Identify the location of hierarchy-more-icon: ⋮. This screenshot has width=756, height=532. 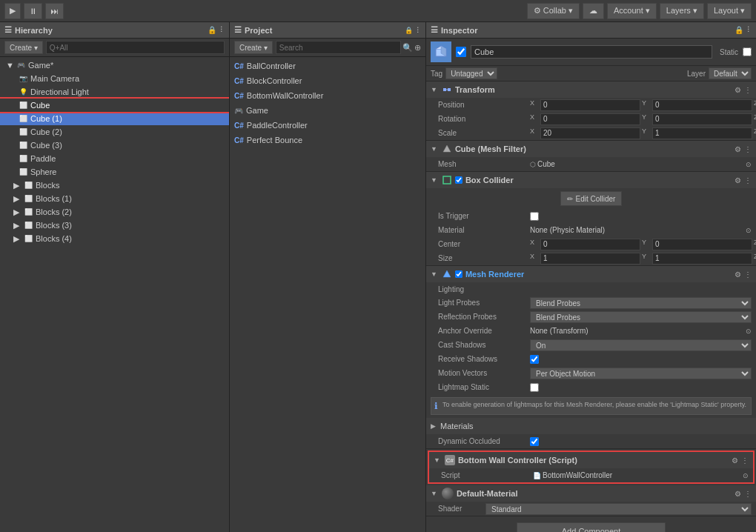
(221, 30).